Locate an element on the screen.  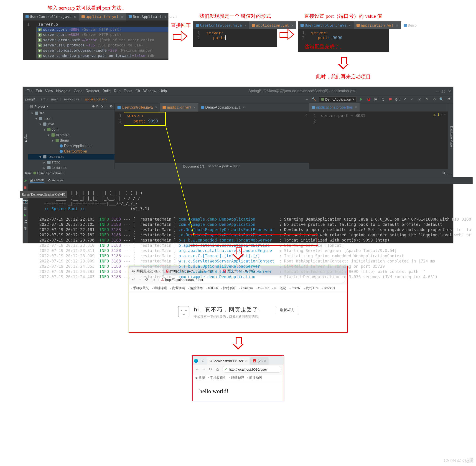
tree-node: ▾demo is located at coordinates (71, 140).